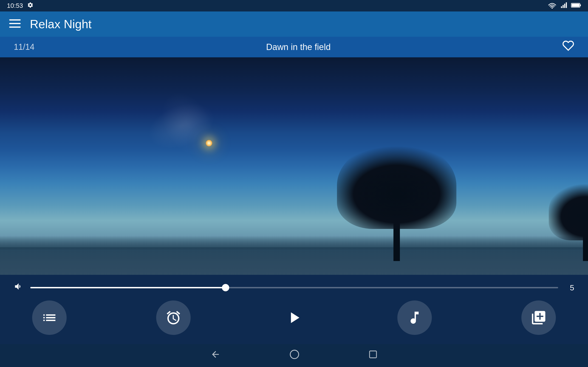 This screenshot has height=367, width=588. Describe the element at coordinates (294, 6) in the screenshot. I see `status-bar: 10:53` at that location.